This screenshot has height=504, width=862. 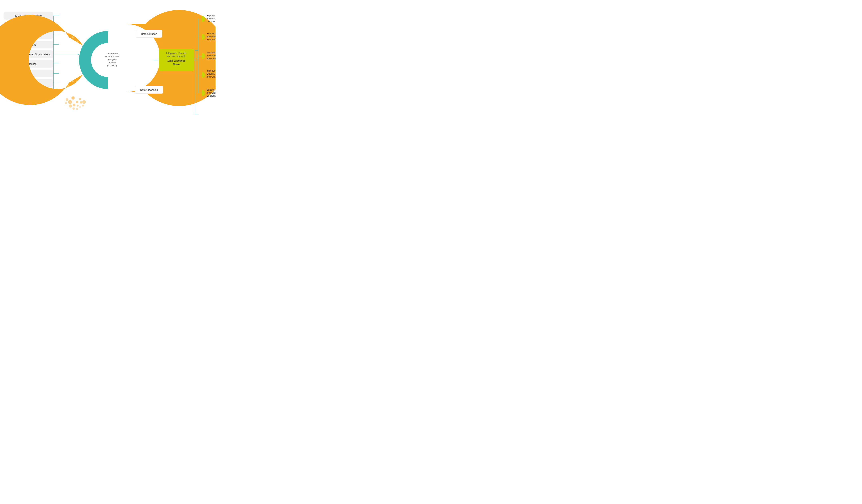 I want to click on svg-text: Interoperability, so click(x=211, y=56).